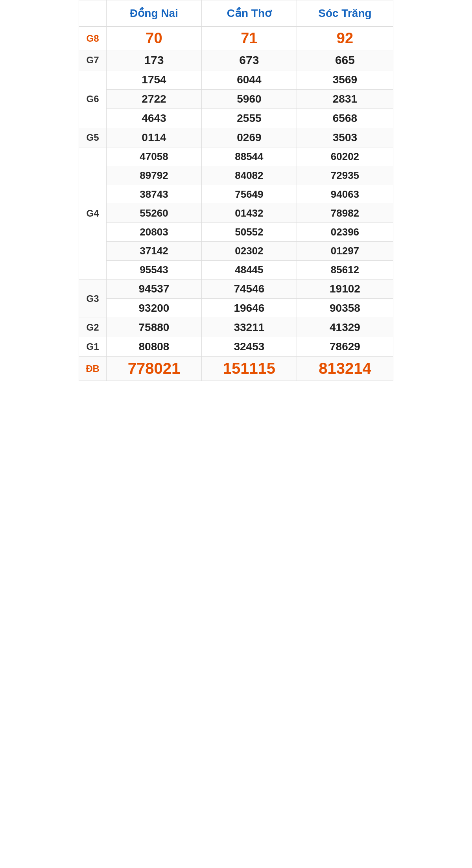 The image size is (472, 868). Describe the element at coordinates (93, 61) in the screenshot. I see `prize-label: G7` at that location.